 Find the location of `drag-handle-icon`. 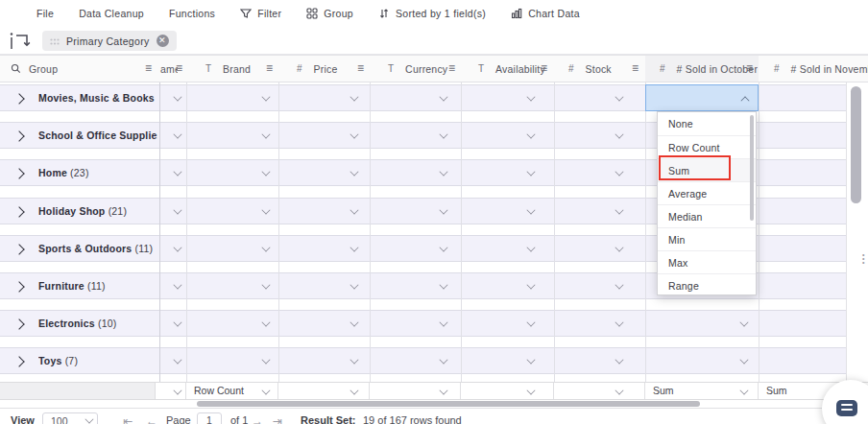

drag-handle-icon is located at coordinates (55, 41).